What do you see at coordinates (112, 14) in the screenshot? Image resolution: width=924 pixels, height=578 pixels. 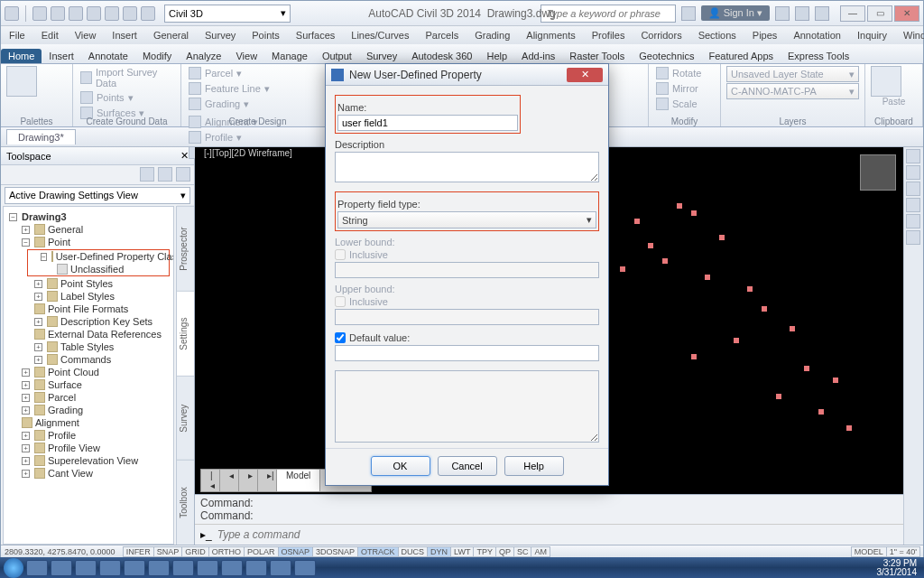 I see `plot-icon` at bounding box center [112, 14].